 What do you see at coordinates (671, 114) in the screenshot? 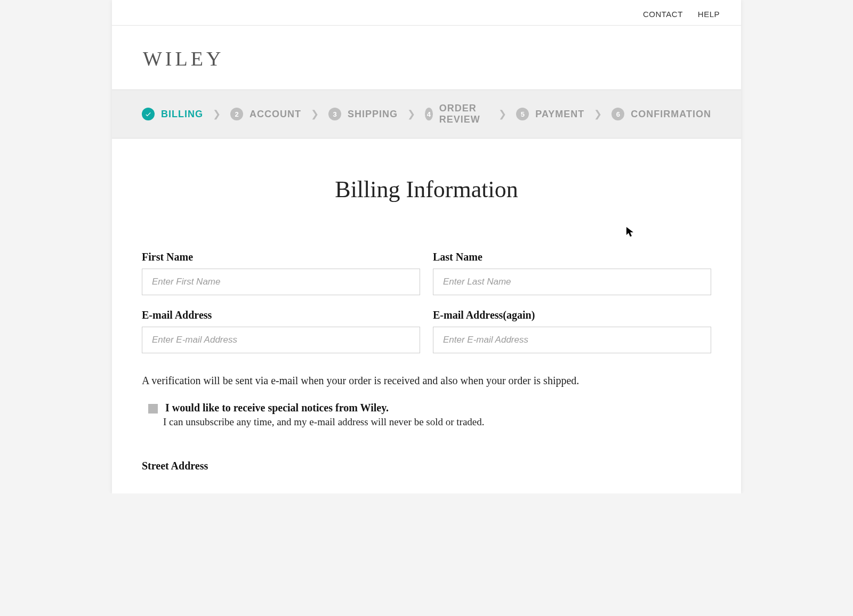
I see `step-label: CONFIRMATION` at bounding box center [671, 114].